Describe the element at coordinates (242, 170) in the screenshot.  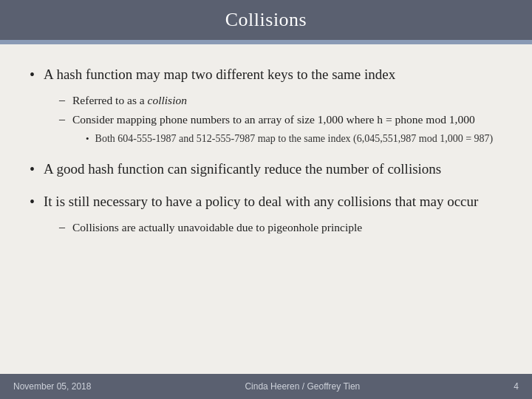
I see `bullet-2-text: A good hash function can significantly r…` at that location.